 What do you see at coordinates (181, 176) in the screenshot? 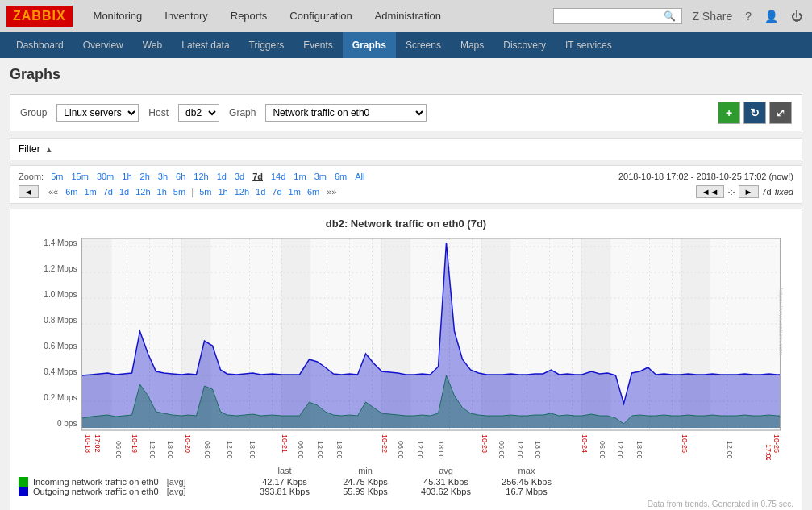
I see `zoom-6h: 6h` at bounding box center [181, 176].